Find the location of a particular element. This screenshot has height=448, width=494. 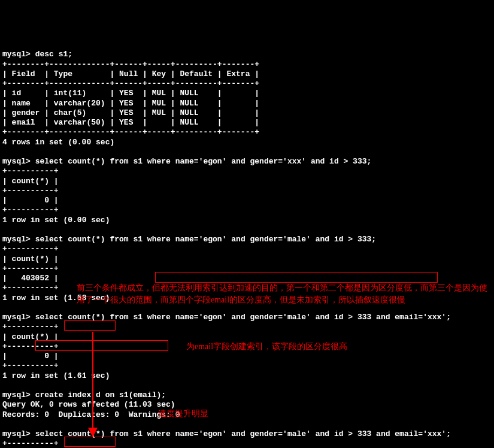

annotation-conditions: 前三个条件都成立，但都无法利用索引达到加速的目的，第一个和第二个都是因为区分度低… is located at coordinates (283, 295).